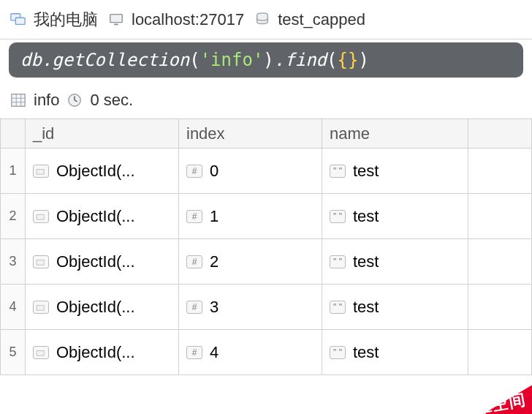 This screenshot has width=532, height=414. Describe the element at coordinates (251, 171) in the screenshot. I see `cell-index: #0` at that location.